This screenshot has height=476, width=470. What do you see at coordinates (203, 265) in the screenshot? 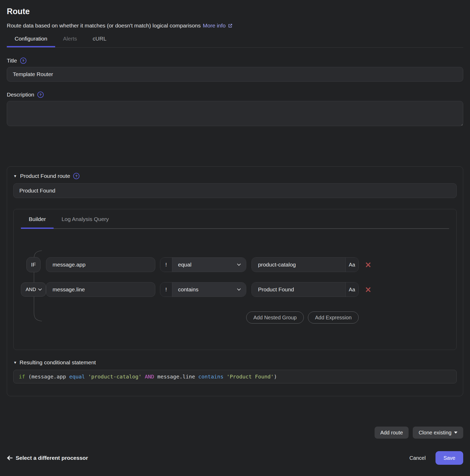
I see `operator-control: ! equal` at bounding box center [203, 265].